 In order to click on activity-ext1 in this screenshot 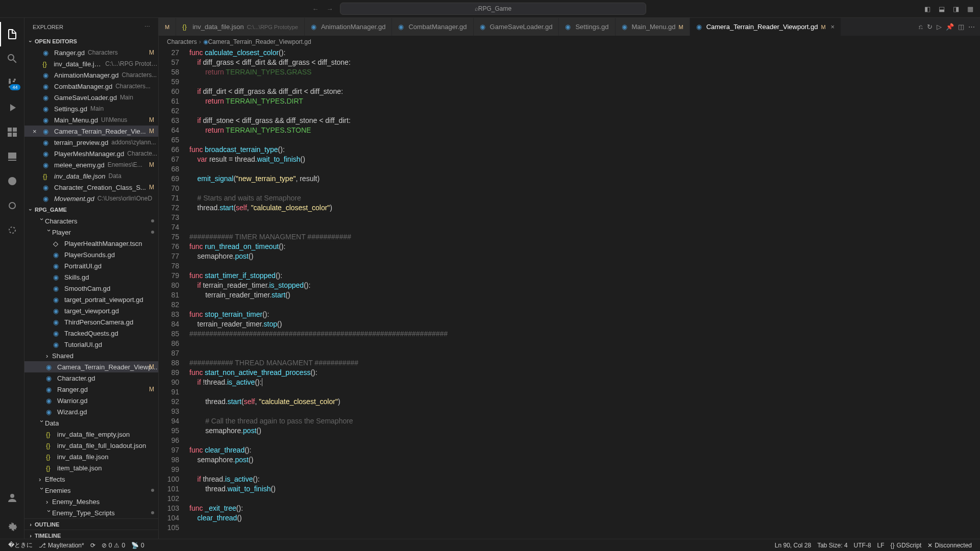, I will do `click(12, 206)`.